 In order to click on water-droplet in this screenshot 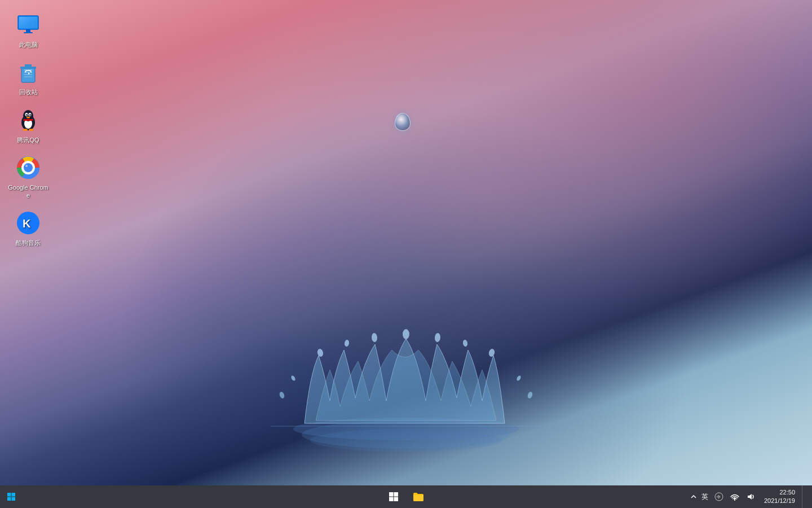, I will do `click(403, 122)`.